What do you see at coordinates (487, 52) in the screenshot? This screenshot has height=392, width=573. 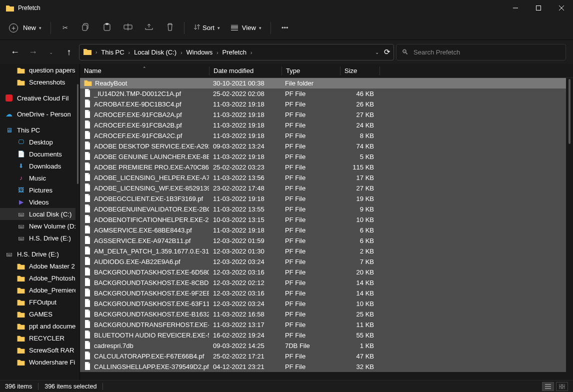 I see `search-input` at bounding box center [487, 52].